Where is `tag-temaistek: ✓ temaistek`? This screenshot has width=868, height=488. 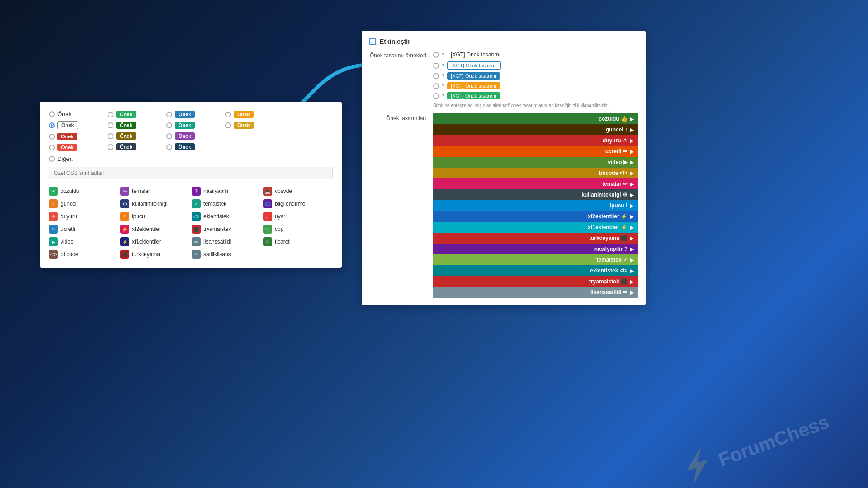 tag-temaistek: ✓ temaistek is located at coordinates (226, 204).